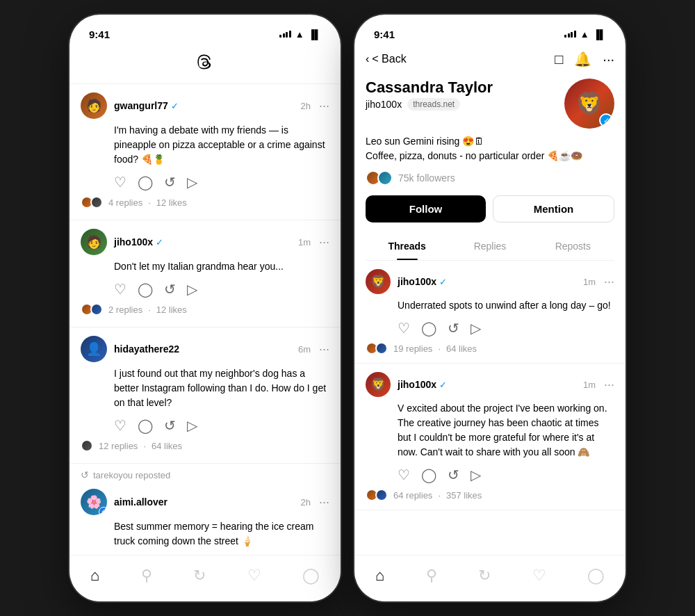 This screenshot has height=616, width=695. I want to click on avatar: 🧑, so click(94, 242).